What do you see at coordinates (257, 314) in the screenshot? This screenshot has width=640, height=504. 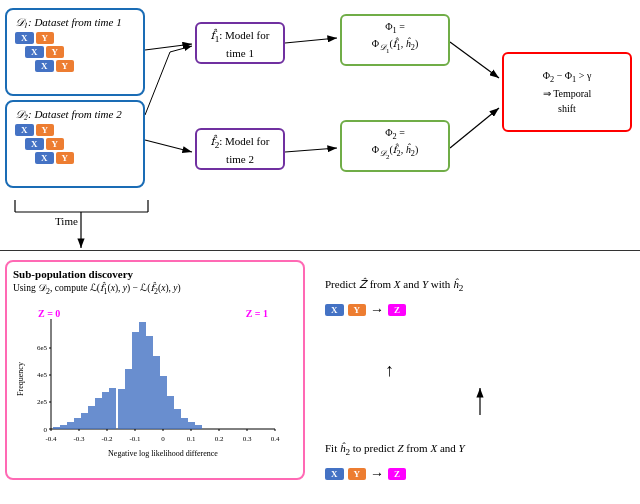 I see `z1-label: Z = 1` at bounding box center [257, 314].